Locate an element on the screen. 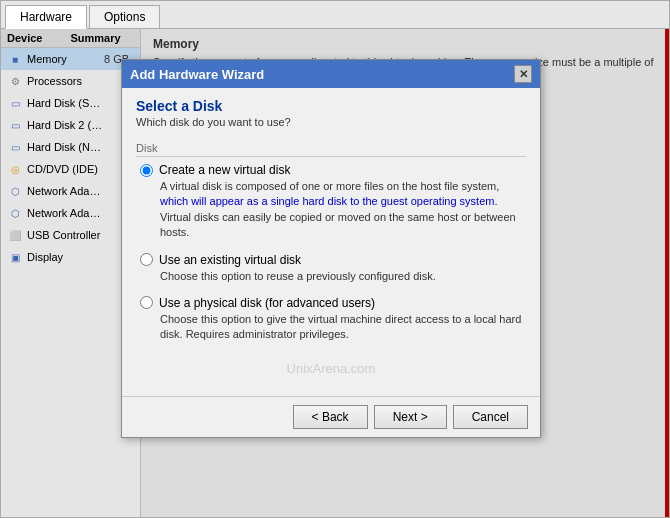 This screenshot has width=670, height=518. disk-option-existing-label: Use an existing virtual disk is located at coordinates (333, 260).